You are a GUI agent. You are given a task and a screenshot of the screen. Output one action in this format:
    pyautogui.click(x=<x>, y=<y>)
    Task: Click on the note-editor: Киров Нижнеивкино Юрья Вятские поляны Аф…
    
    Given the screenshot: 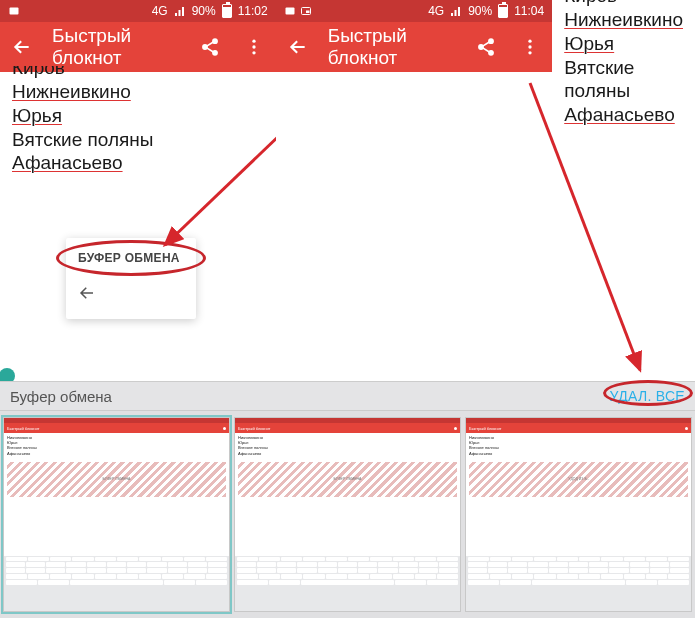 What is the action you would take?
    pyautogui.click(x=138, y=128)
    